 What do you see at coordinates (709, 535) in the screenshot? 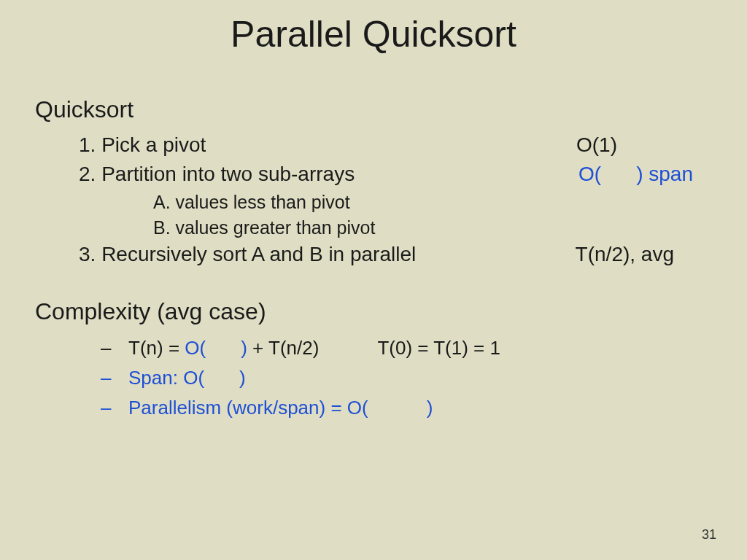
I see `page-number: 31` at bounding box center [709, 535].